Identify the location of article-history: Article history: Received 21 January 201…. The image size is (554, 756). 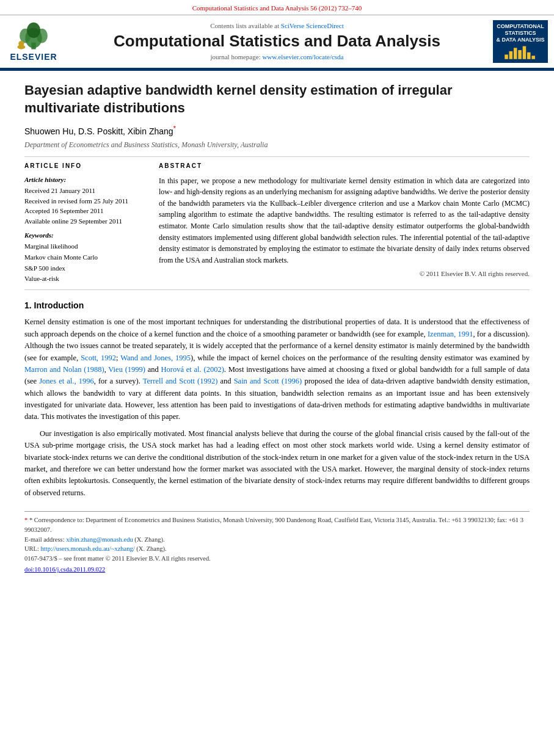
(86, 200).